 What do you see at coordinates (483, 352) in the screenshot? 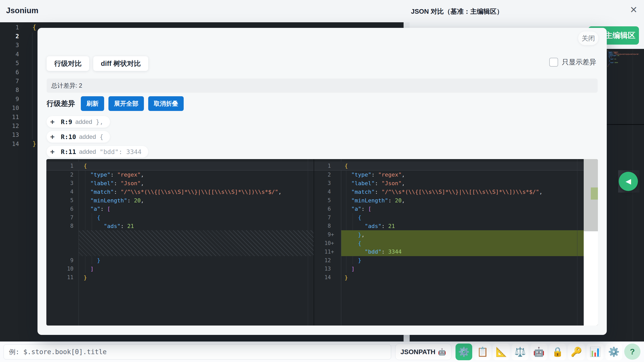
I see `clipboard-button: 📋` at bounding box center [483, 352].